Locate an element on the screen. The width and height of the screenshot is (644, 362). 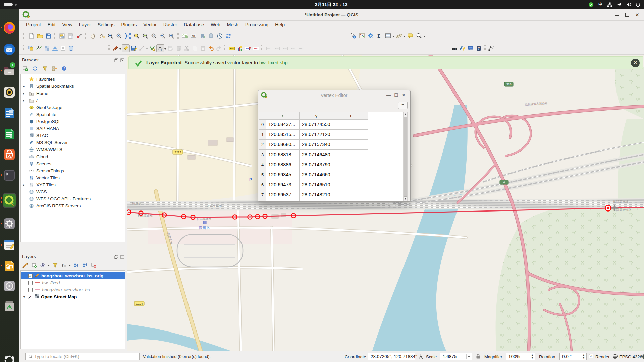
vertex-editor-titlebar: Vertex Editor — ☐ ✕ is located at coordinates (334, 95).